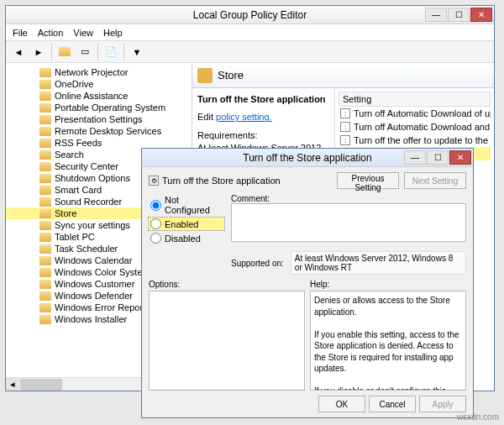 The width and height of the screenshot is (504, 425). Describe the element at coordinates (65, 52) in the screenshot. I see `up-button` at that location.